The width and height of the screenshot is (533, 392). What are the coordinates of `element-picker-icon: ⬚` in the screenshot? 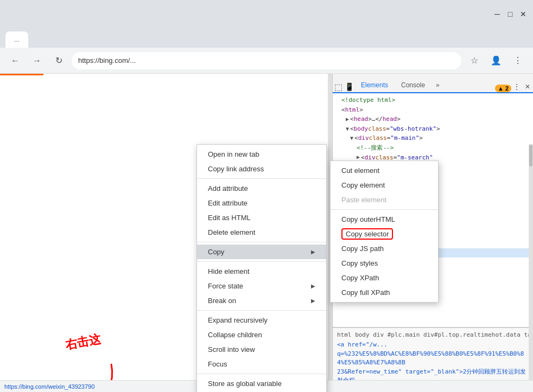 It's located at (338, 87).